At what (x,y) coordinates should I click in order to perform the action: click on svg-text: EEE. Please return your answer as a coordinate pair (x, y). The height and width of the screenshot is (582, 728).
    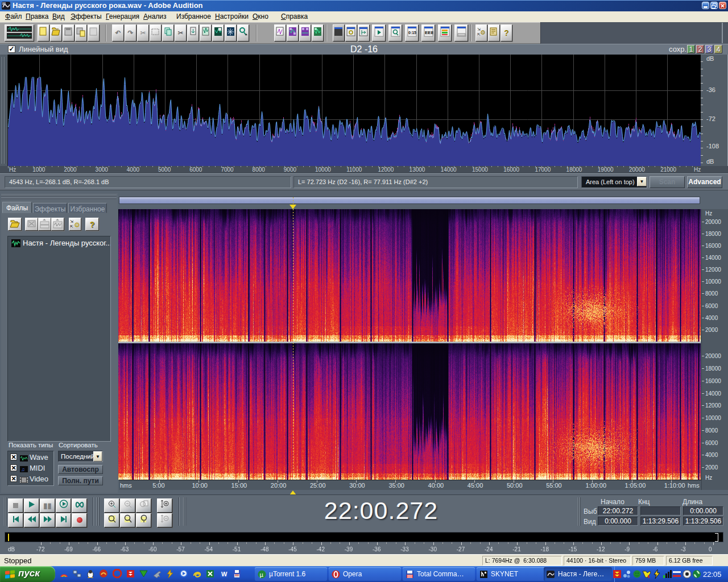
    Looking at the image, I should click on (429, 33).